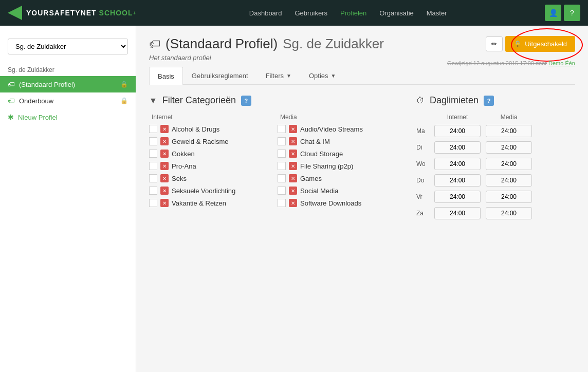 The image size is (588, 372). Describe the element at coordinates (293, 191) in the screenshot. I see `filter-x-social: ✕` at that location.